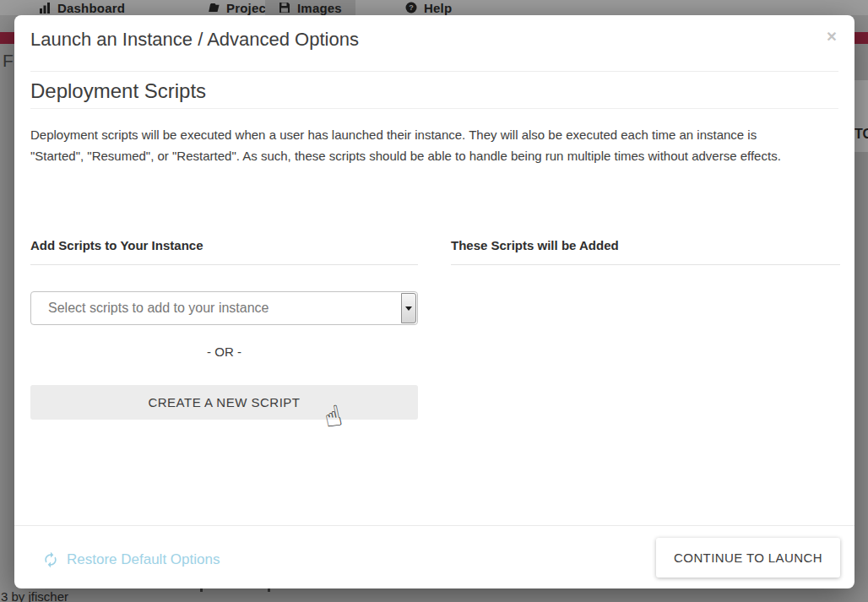  What do you see at coordinates (150, 308) in the screenshot?
I see `scripts-select-placeholder: Select scripts to add to your instance` at bounding box center [150, 308].